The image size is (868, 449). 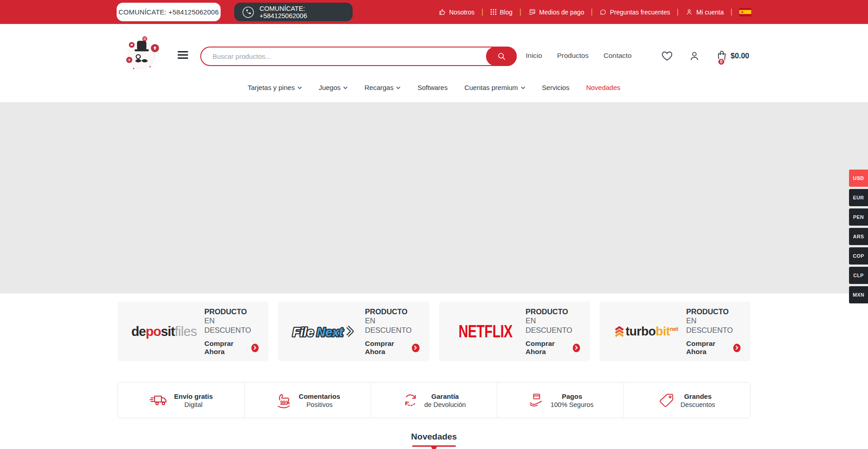 I want to click on topbar-link-label: Medios de pago, so click(x=562, y=12).